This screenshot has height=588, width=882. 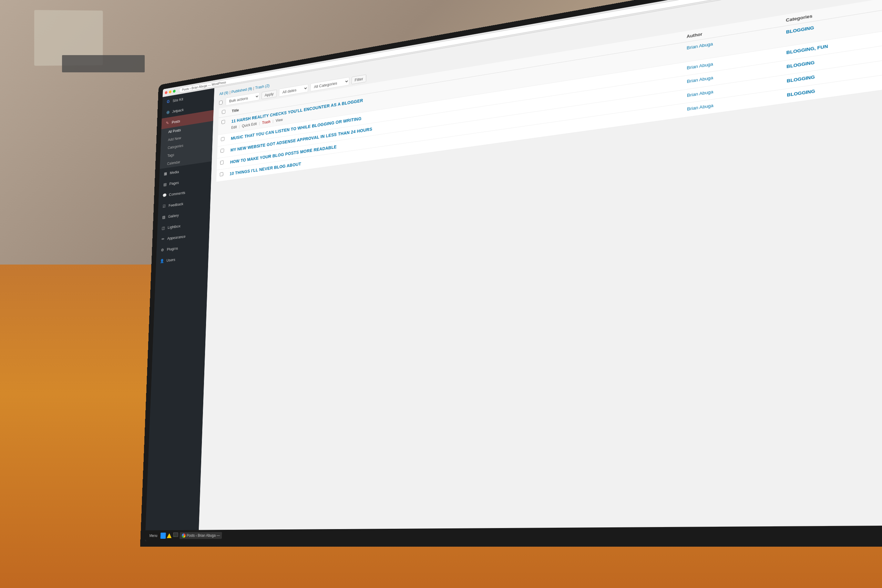 I want to click on plugins-icon: ⚙, so click(x=163, y=250).